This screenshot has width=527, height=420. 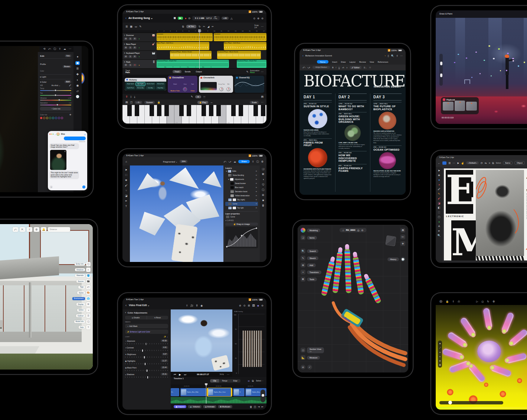 I want to click on transform-icon: ⌖, so click(x=303, y=272).